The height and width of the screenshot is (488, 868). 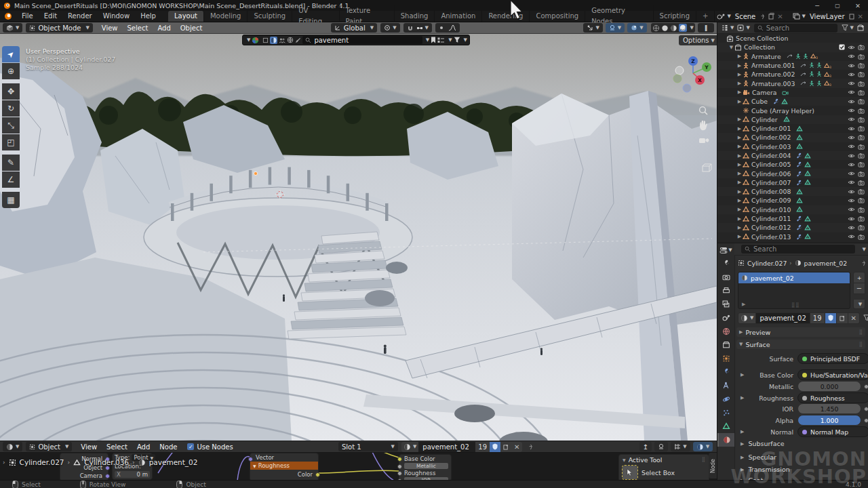 I want to click on workspace-tab-rendering: Rendering, so click(x=506, y=16).